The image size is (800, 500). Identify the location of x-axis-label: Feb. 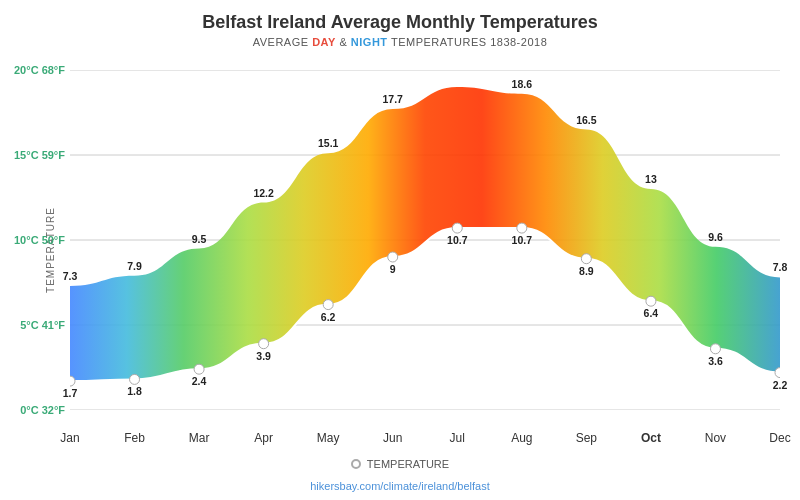
(134, 438).